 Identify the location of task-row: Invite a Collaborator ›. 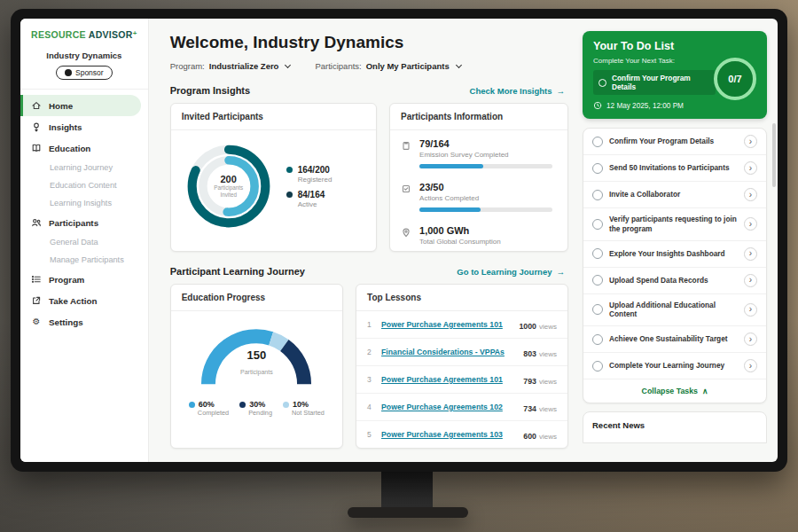
(675, 195).